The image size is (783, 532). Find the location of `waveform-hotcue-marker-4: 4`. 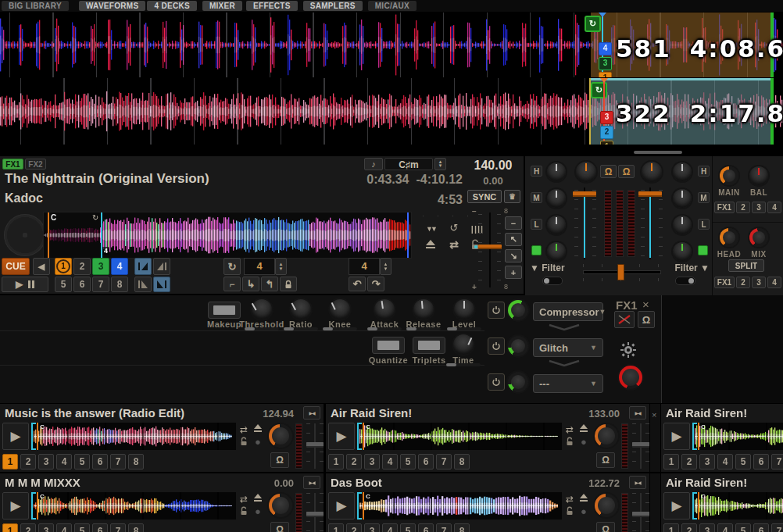

waveform-hotcue-marker-4: 4 is located at coordinates (605, 48).